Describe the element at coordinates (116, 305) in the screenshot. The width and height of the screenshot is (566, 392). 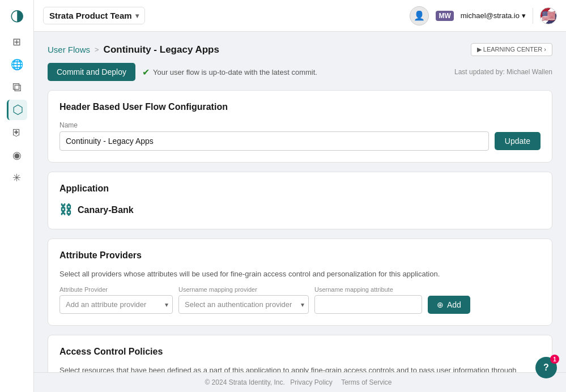
I see `attr-provider-select: Add an attribute provider` at that location.